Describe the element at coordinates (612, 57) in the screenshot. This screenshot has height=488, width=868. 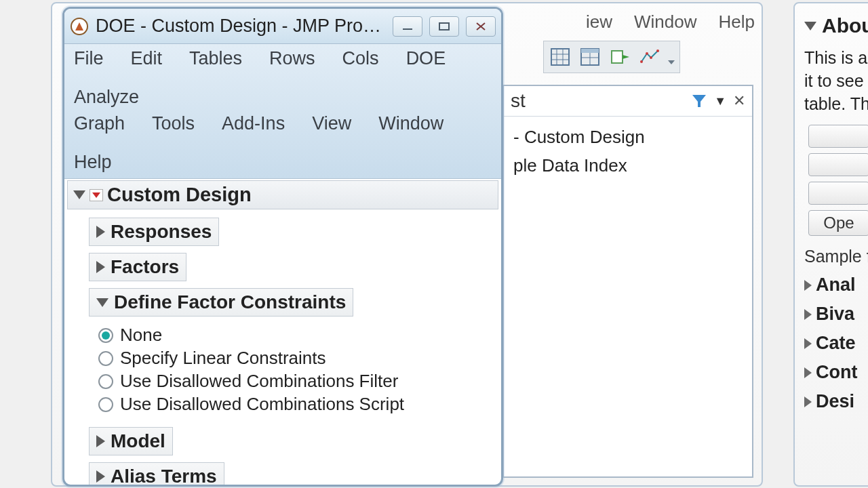
I see `bg-toolbar` at that location.